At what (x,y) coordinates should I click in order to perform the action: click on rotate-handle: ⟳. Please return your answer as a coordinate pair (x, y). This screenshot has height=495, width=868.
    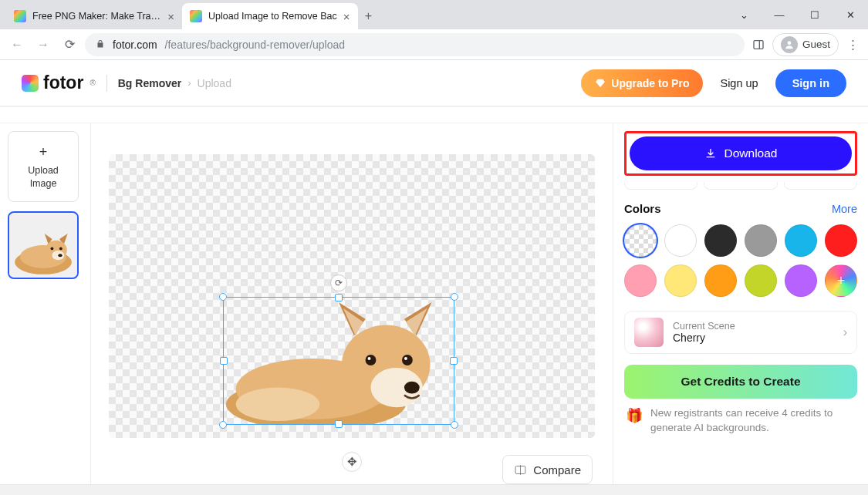
    Looking at the image, I should click on (339, 283).